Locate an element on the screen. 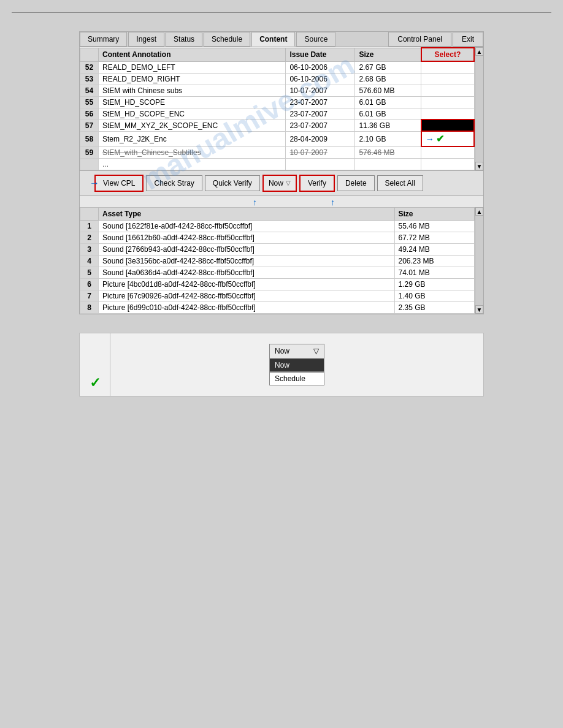  delete-button: Delete is located at coordinates (356, 183).